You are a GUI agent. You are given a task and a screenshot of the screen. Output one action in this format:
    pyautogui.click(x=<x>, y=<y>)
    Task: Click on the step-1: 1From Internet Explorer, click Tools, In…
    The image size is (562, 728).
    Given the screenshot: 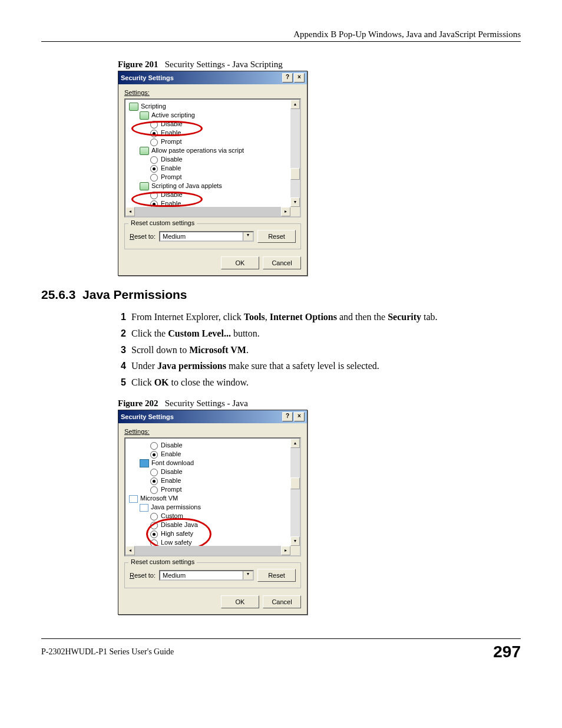 What is the action you would take?
    pyautogui.click(x=320, y=317)
    